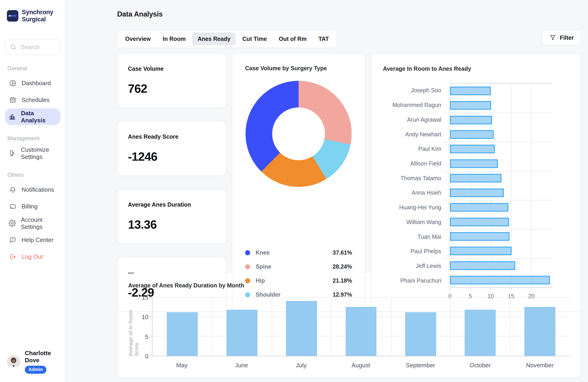  I want to click on sidebar-nav: GeneralDashboardSchedulesData AnalysisMa…, so click(33, 160).